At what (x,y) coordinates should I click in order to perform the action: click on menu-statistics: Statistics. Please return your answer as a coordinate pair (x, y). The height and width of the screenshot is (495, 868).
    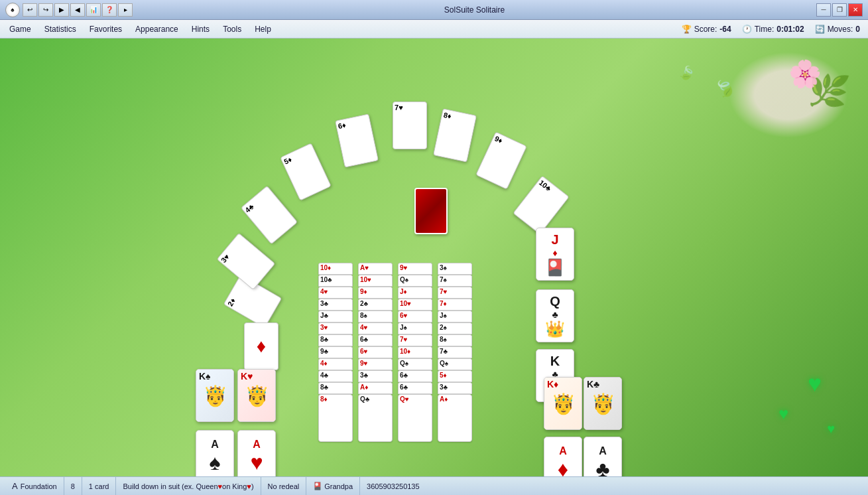
    Looking at the image, I should click on (60, 29).